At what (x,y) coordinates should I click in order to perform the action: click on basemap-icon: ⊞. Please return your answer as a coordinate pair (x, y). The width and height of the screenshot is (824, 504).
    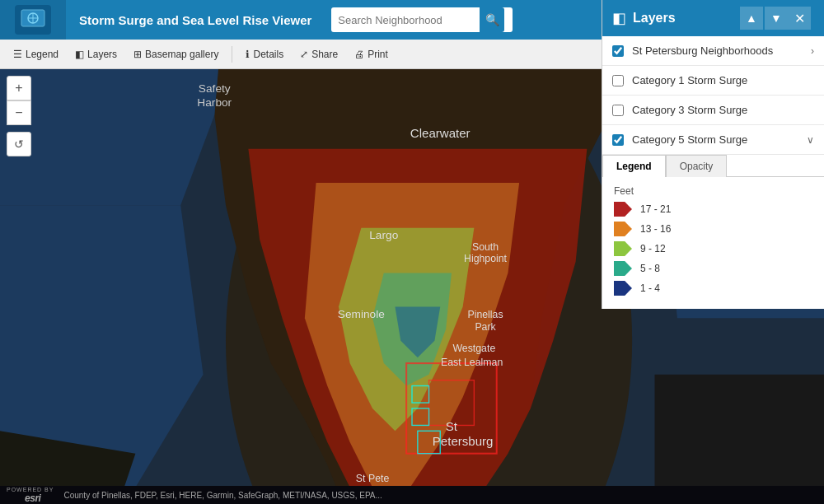
    Looking at the image, I should click on (138, 54).